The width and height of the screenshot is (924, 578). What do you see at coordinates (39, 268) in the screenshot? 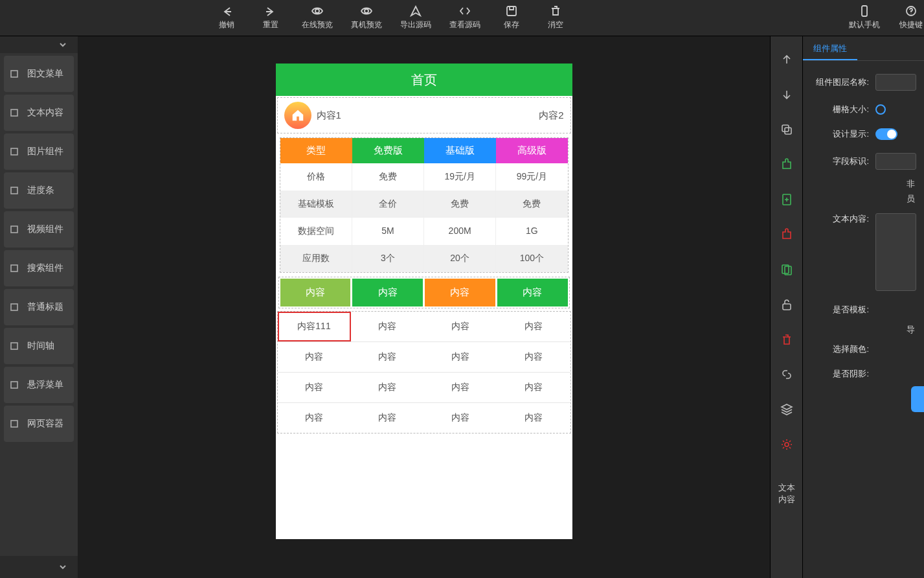
I see `component-item: 搜索组件` at bounding box center [39, 268].